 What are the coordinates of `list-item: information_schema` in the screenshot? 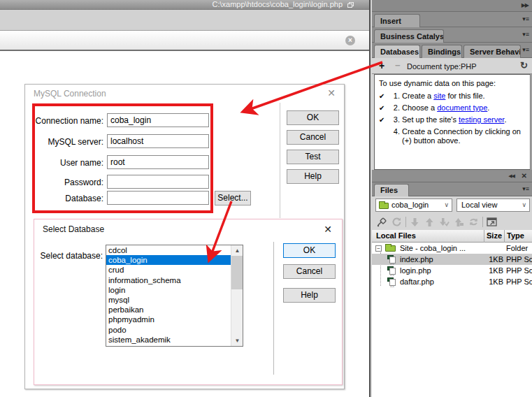 It's located at (168, 280).